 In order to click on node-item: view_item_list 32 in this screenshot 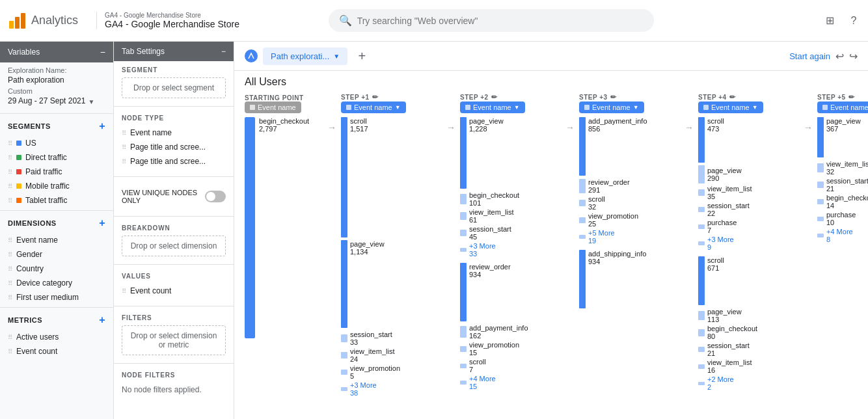, I will do `click(843, 168)`.